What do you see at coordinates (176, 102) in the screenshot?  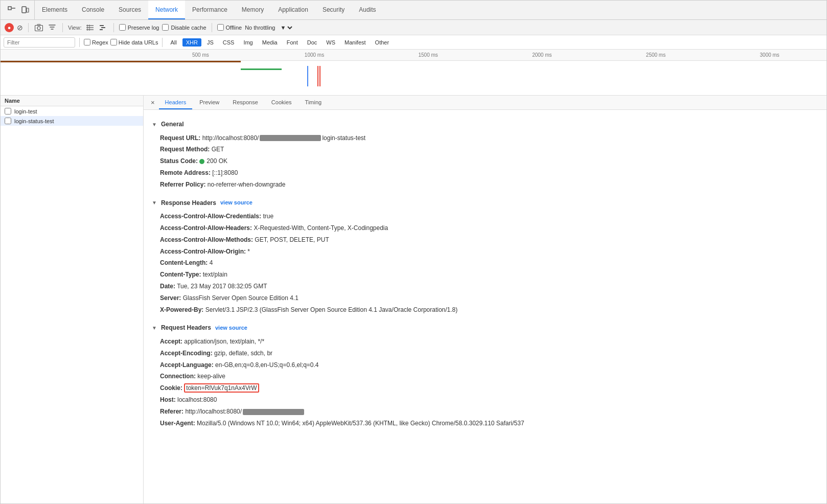 I see `tab-headers: Headers` at bounding box center [176, 102].